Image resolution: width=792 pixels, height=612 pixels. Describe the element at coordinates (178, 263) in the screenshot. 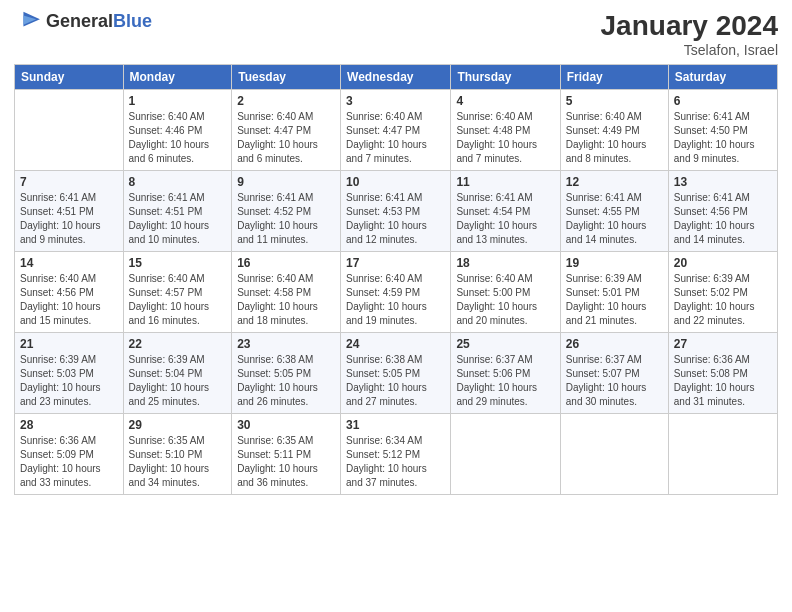

I see `day-number: 15` at that location.